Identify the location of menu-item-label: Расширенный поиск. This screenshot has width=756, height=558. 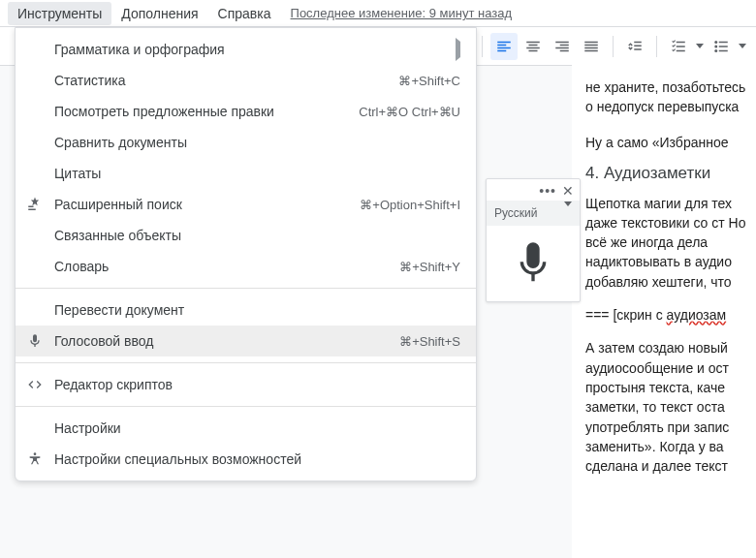
(207, 204).